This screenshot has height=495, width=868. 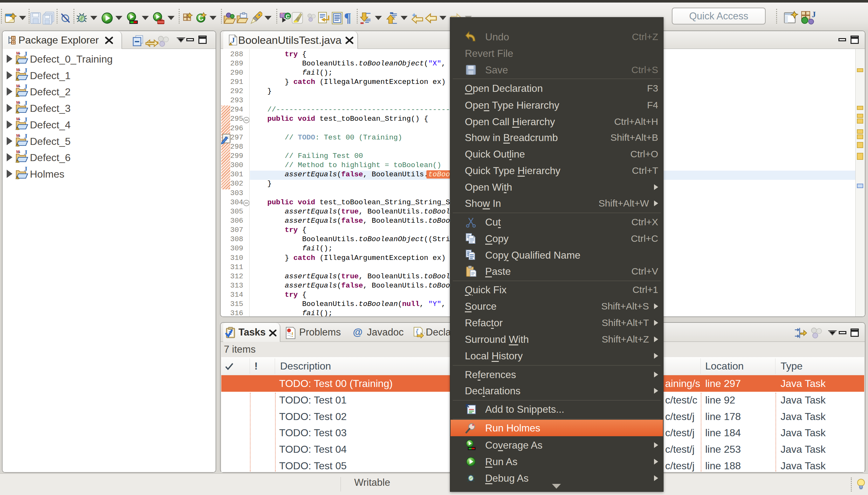 What do you see at coordinates (288, 16) in the screenshot?
I see `svg-text: C` at bounding box center [288, 16].